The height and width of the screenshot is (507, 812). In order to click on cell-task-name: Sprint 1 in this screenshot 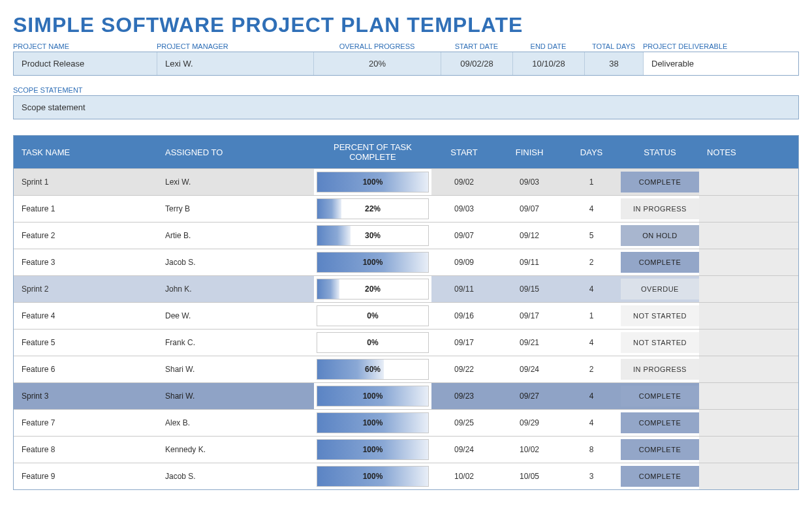, I will do `click(86, 182)`.